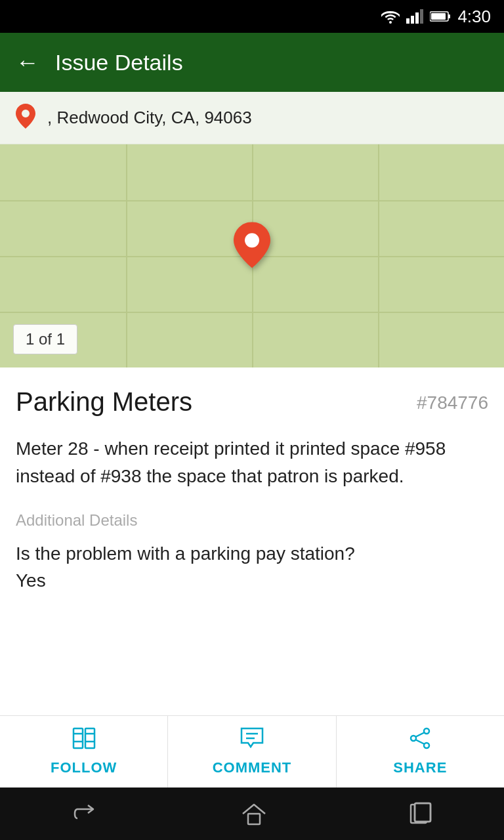  Describe the element at coordinates (26, 118) in the screenshot. I see `location-pin-icon` at that location.